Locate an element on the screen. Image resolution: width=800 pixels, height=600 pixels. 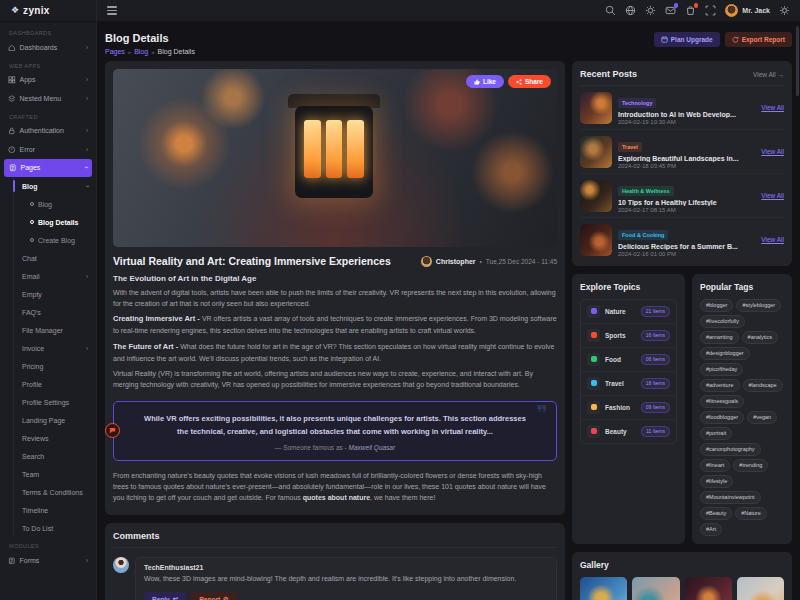
recent-post-row: Food & Cooking Delicious Recipes for a S… is located at coordinates (682, 238).